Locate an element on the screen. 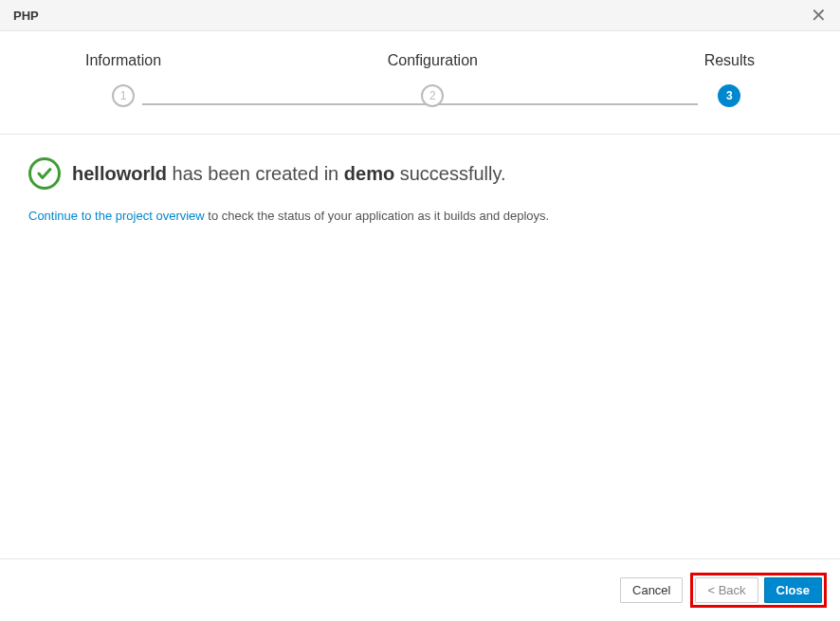 The width and height of the screenshot is (840, 621). step-circle: 1 is located at coordinates (123, 96).